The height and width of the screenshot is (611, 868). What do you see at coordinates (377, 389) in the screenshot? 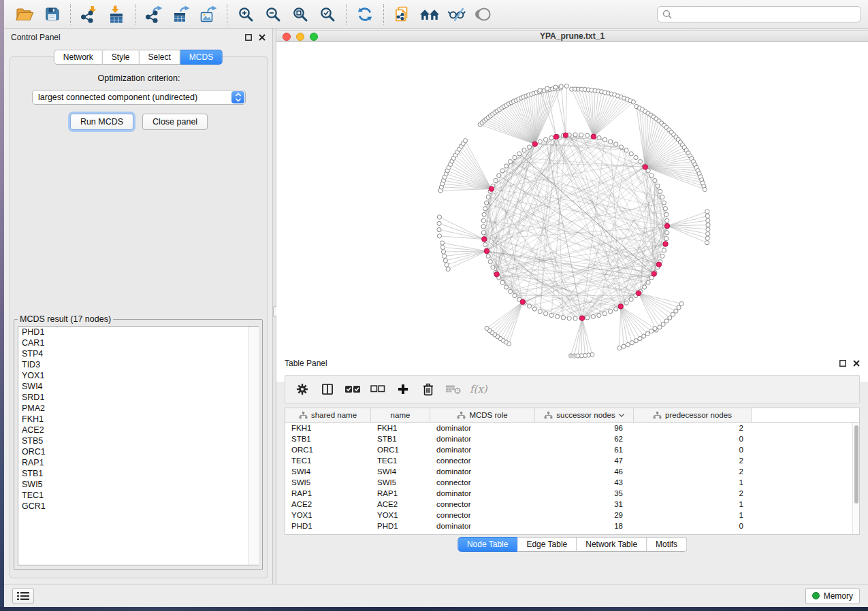
I see `deselect-all-icon` at bounding box center [377, 389].